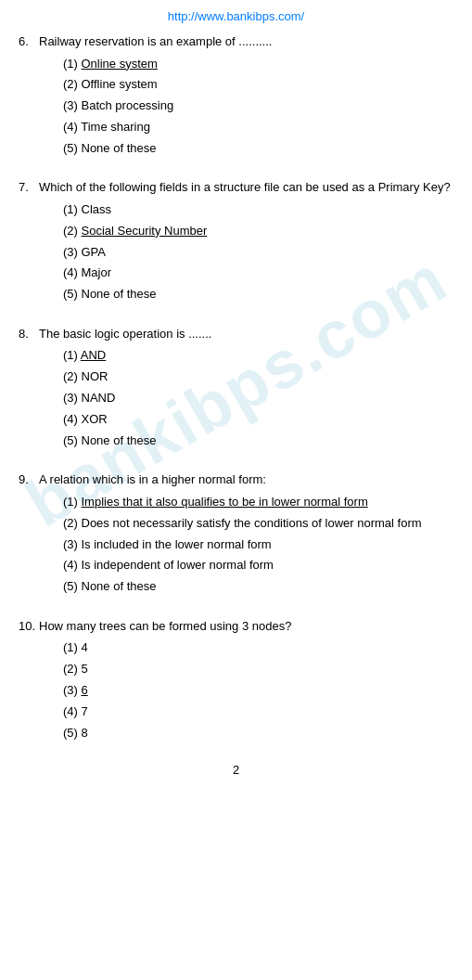 The width and height of the screenshot is (472, 980). I want to click on option-10-2: (2) 5, so click(258, 670).